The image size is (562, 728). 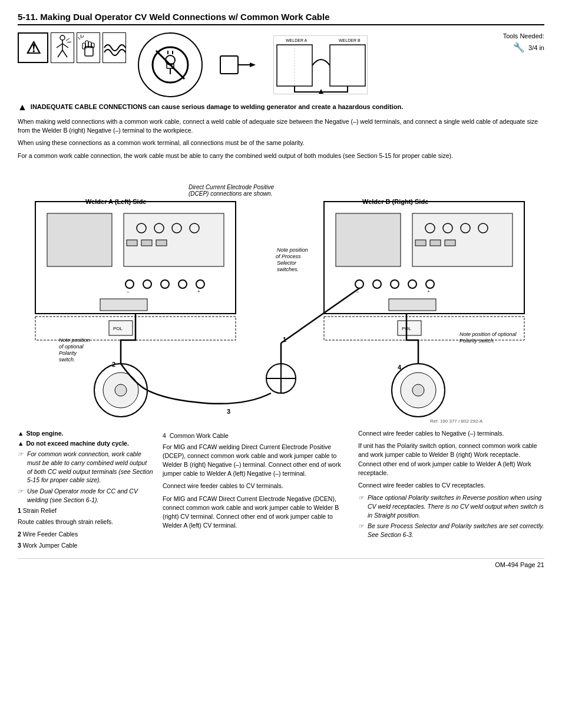 What do you see at coordinates (451, 434) in the screenshot?
I see `col3-para1: Connect wire feeder cables to Negative (…` at bounding box center [451, 434].